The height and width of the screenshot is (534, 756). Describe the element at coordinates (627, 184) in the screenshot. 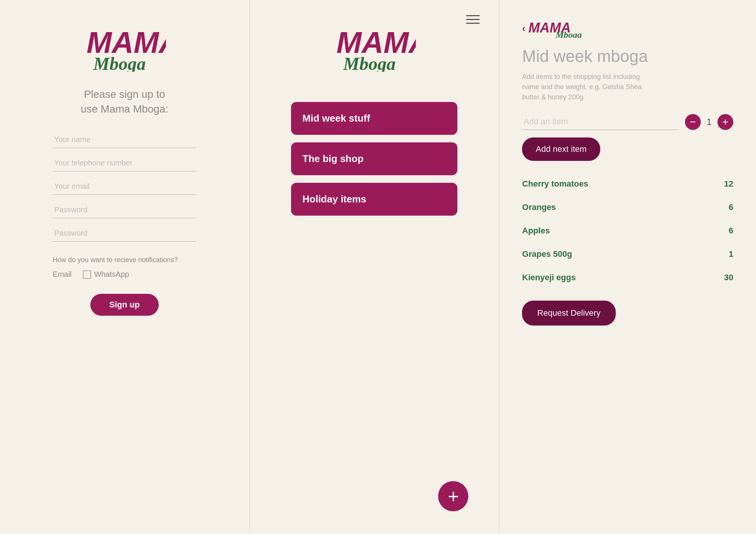

I see `shopping-item: Cherry tomatoes 12` at that location.